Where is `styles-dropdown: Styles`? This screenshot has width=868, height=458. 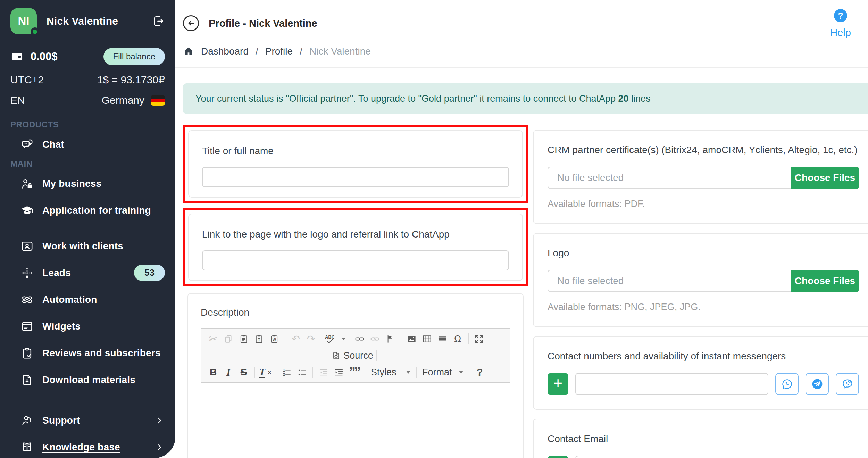
styles-dropdown: Styles is located at coordinates (391, 372).